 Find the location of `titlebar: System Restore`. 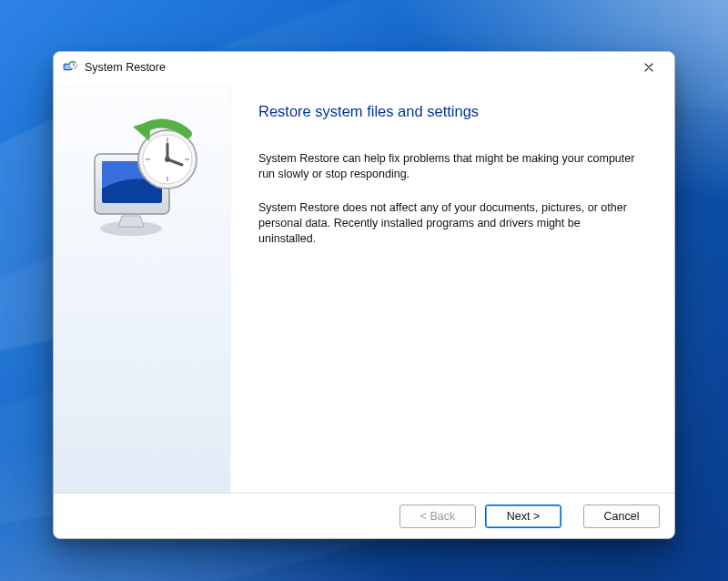

titlebar: System Restore is located at coordinates (364, 67).